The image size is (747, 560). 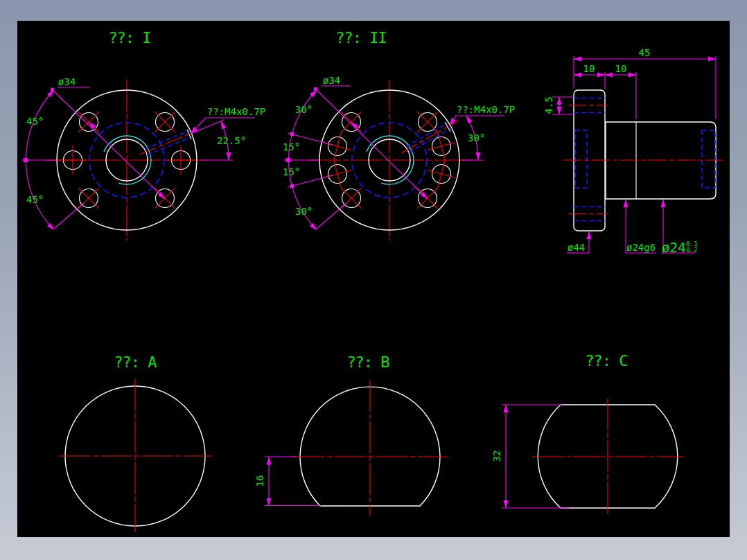 I want to click on dim-text: 32, so click(x=497, y=456).